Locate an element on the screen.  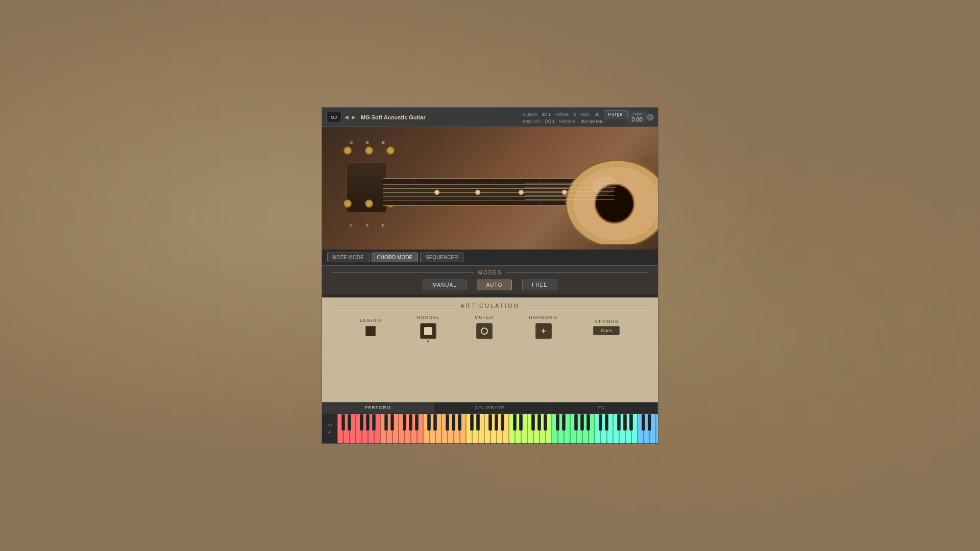
tab-calibrate: CALIBRATE is located at coordinates (490, 408).